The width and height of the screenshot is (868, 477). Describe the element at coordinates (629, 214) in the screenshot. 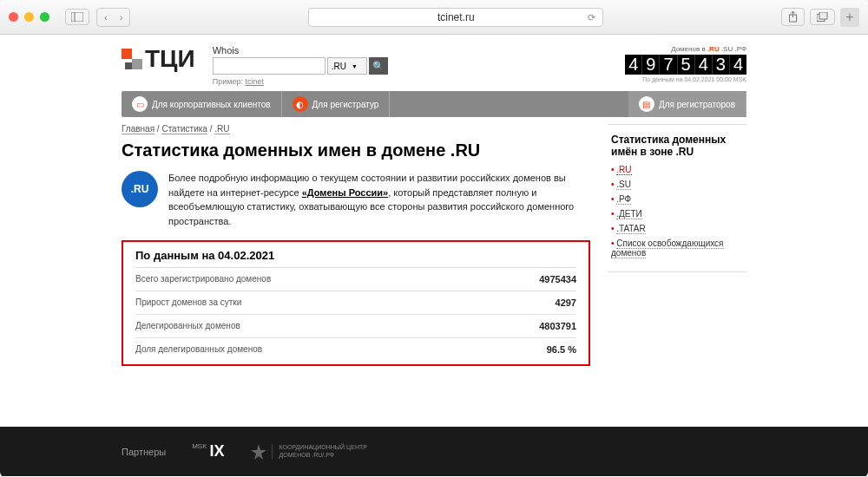

I see `zone-link-deti: .ДЕТИ` at that location.